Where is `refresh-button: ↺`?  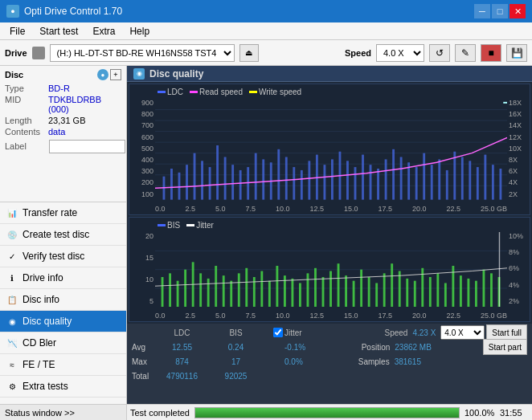 refresh-button: ↺ is located at coordinates (440, 53).